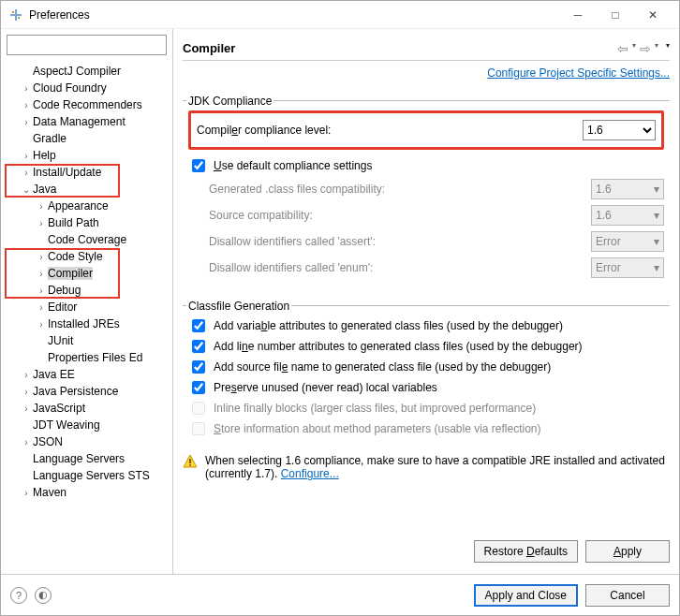 The image size is (680, 616). I want to click on tree-item-label: JDT Weaving, so click(67, 425).